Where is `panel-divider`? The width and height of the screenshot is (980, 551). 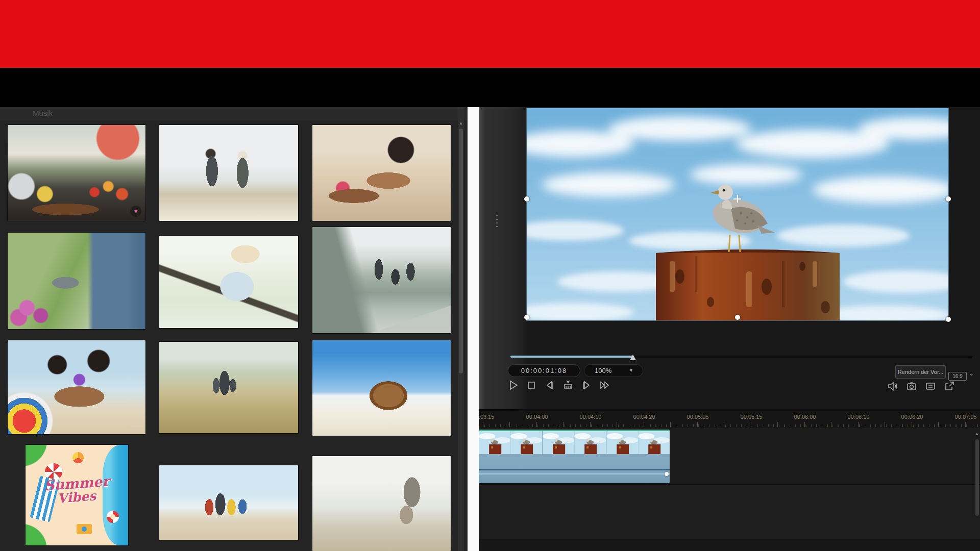
panel-divider is located at coordinates (473, 329).